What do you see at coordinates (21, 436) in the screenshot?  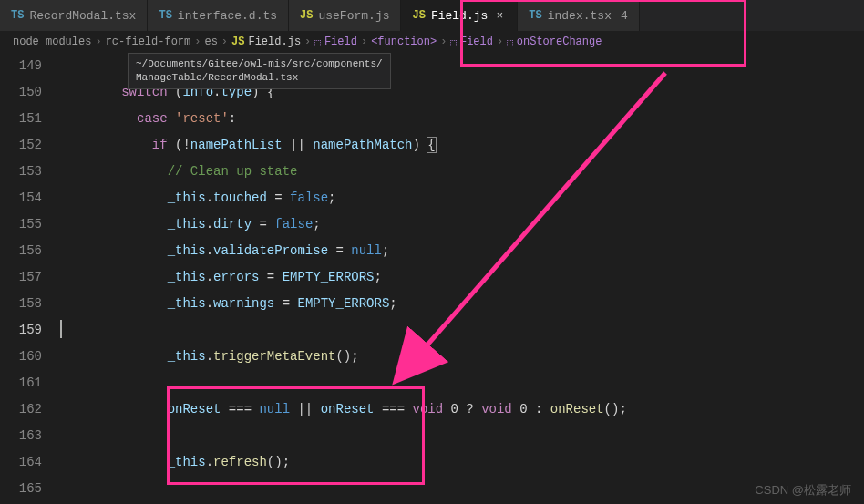 I see `line-number: 163` at bounding box center [21, 436].